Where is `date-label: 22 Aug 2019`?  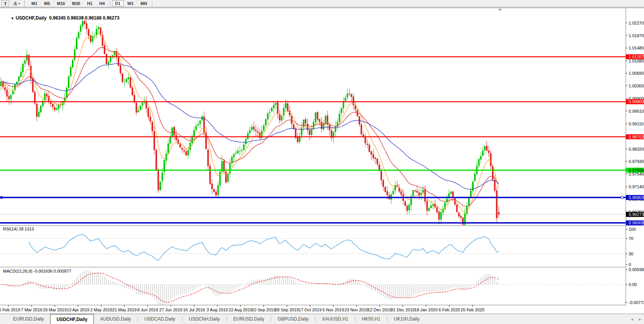
date-label: 22 Aug 2019 is located at coordinates (240, 310).